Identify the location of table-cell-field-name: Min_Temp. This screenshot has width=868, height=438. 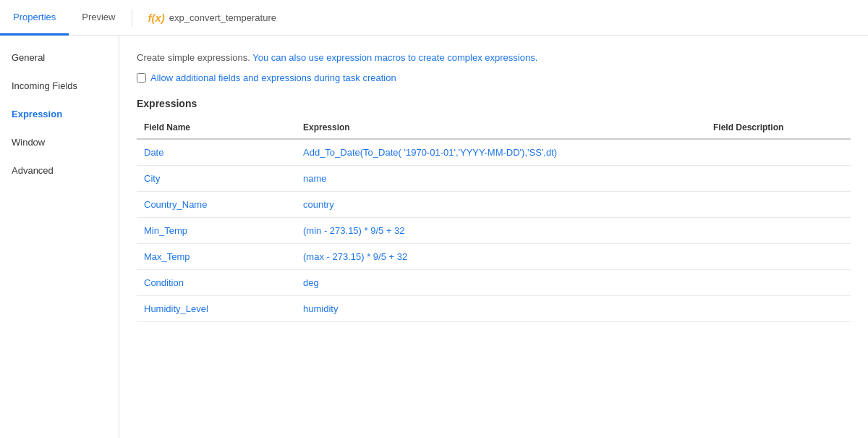
(216, 230).